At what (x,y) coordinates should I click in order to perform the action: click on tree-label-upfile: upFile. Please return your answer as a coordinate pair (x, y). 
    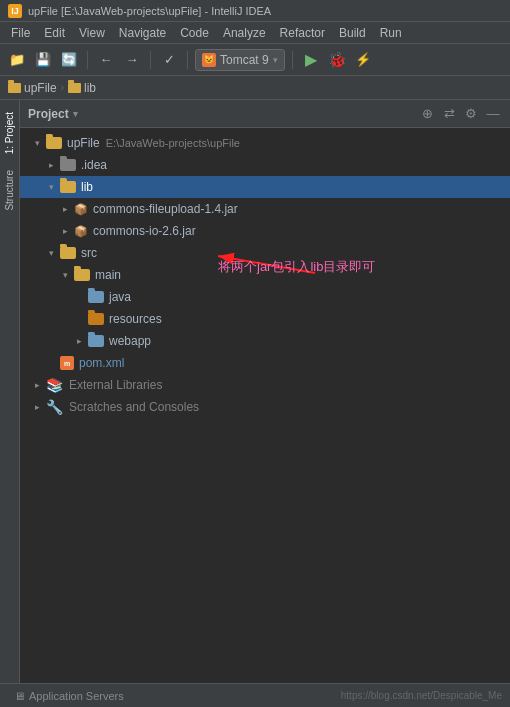
    Looking at the image, I should click on (84, 143).